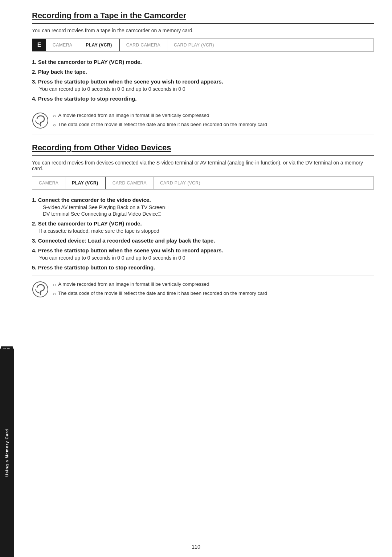 This screenshot has width=392, height=557. What do you see at coordinates (203, 224) in the screenshot?
I see `step-2-2-heading: 2. Set the camcorder to PLAY (VCR) mode.` at bounding box center [203, 224].